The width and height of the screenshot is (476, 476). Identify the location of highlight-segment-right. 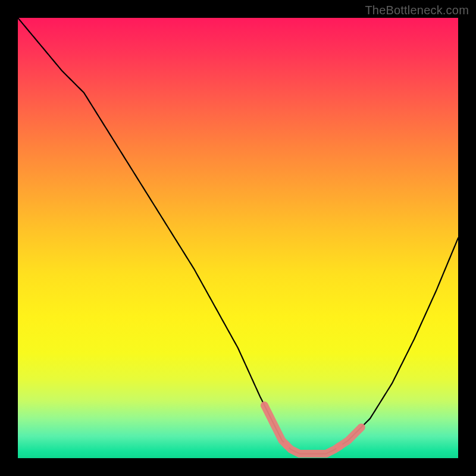
(350, 437).